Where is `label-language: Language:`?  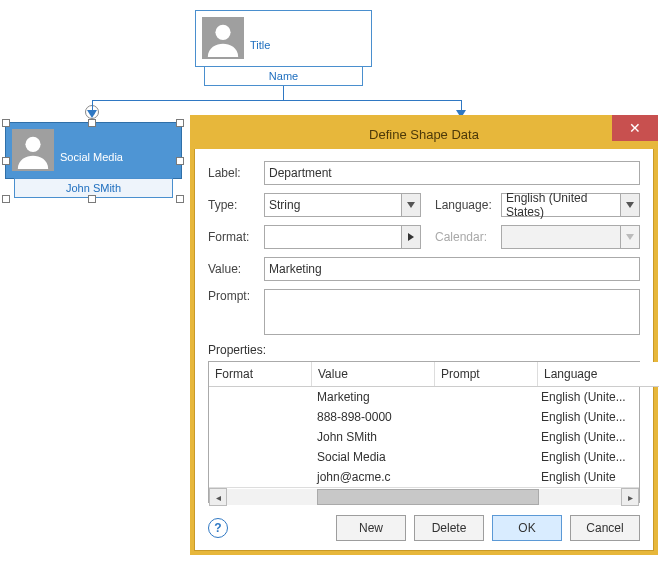 label-language: Language: is located at coordinates (468, 205).